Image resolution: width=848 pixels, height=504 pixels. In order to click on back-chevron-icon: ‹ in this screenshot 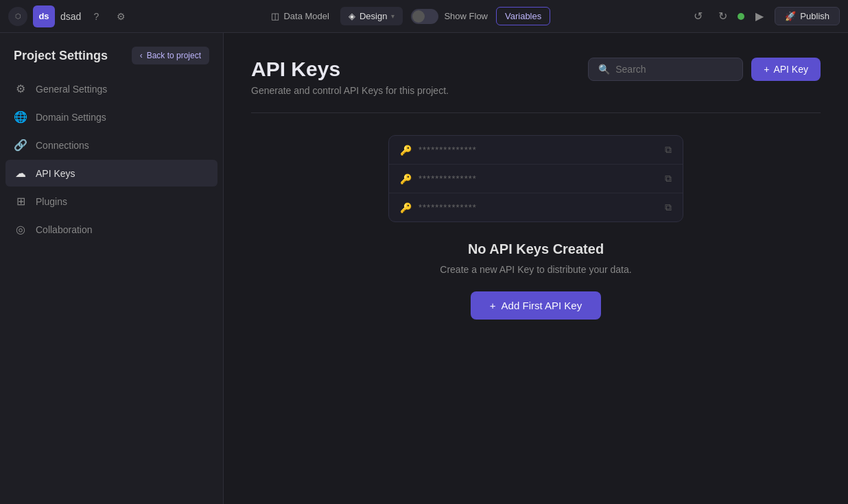, I will do `click(141, 56)`.